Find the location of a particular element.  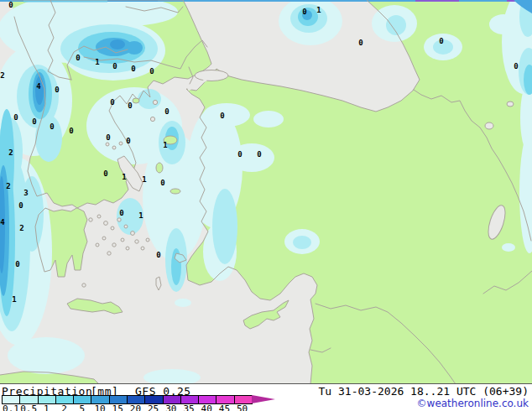

copyright-link: ©weatheronline.co.uk is located at coordinates (473, 403).